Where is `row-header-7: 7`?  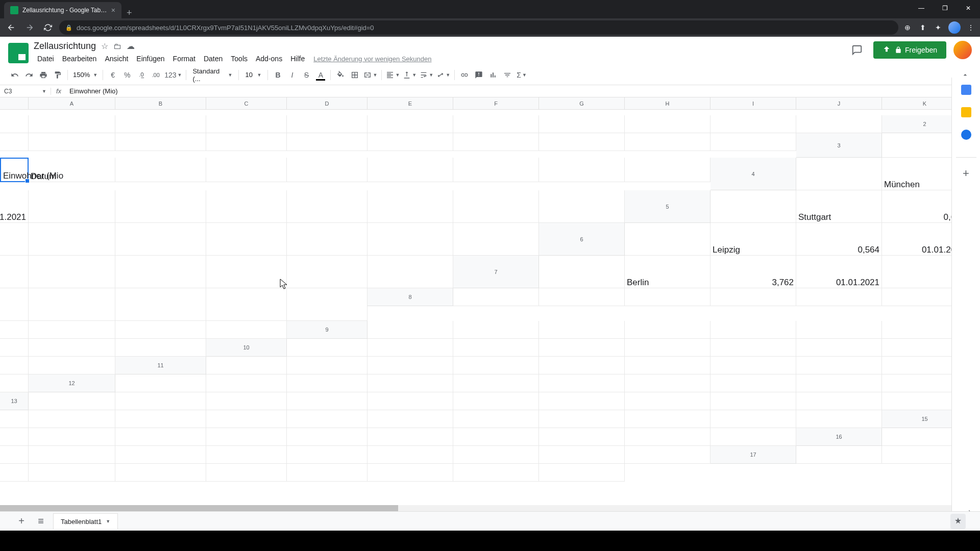
row-header-7: 7 is located at coordinates (496, 272).